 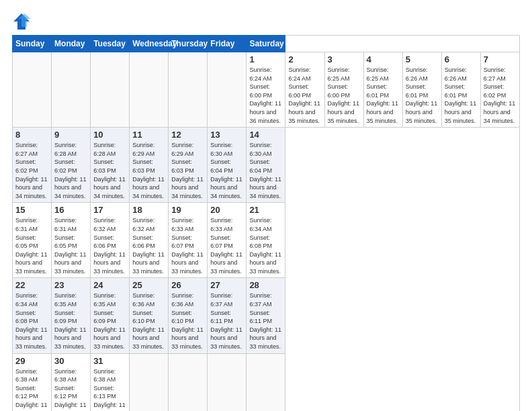 I want to click on calendar-cell: 9Sunrise: 6:28 AM Sunset: 6:02 PM Daylig…, so click(x=71, y=165).